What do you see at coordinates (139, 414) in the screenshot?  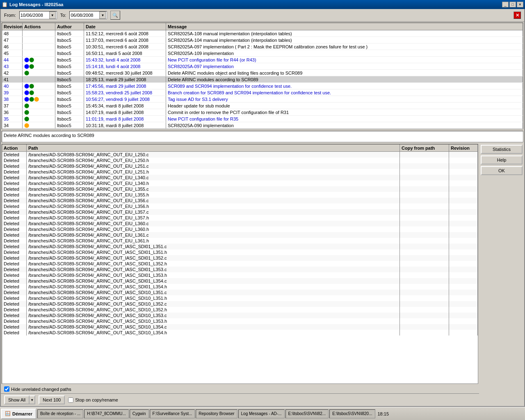 I see `taskbar-item-cygwin: Cygwin` at bounding box center [139, 414].